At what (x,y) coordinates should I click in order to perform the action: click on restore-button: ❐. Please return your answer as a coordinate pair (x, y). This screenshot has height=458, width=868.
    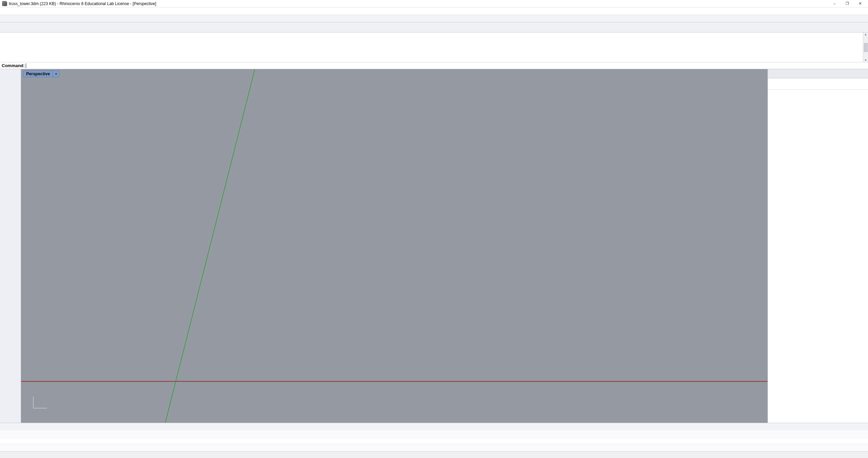
    Looking at the image, I should click on (847, 3).